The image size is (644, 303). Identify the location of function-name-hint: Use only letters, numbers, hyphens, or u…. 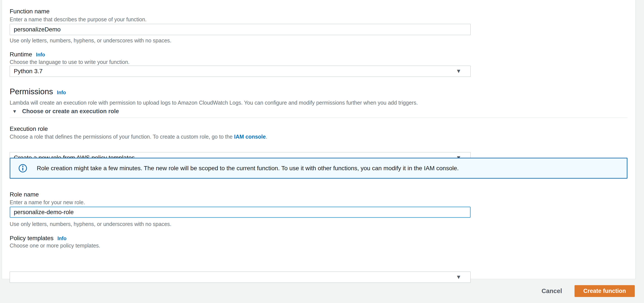
(90, 41).